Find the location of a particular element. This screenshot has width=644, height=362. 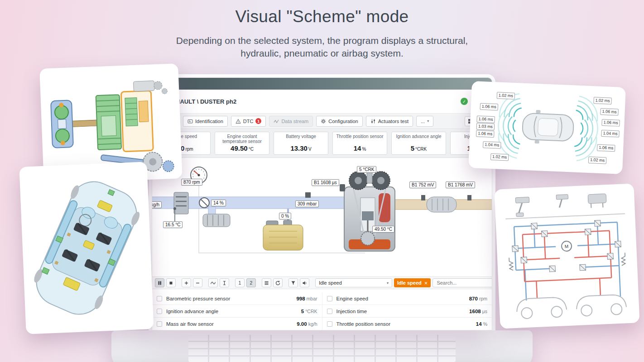

tab-data-stream-label: Data stream is located at coordinates (295, 121).